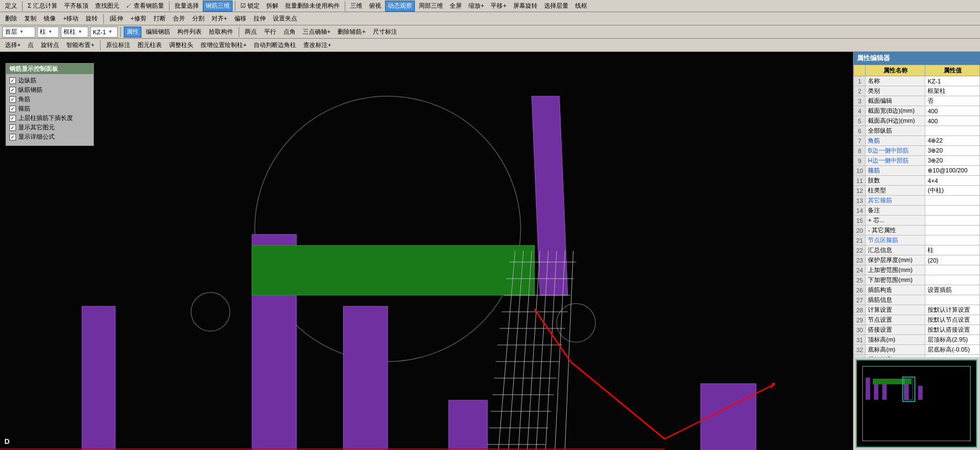 The image size is (980, 450). Describe the element at coordinates (952, 260) in the screenshot. I see `prop-value-cell: (20)` at that location.